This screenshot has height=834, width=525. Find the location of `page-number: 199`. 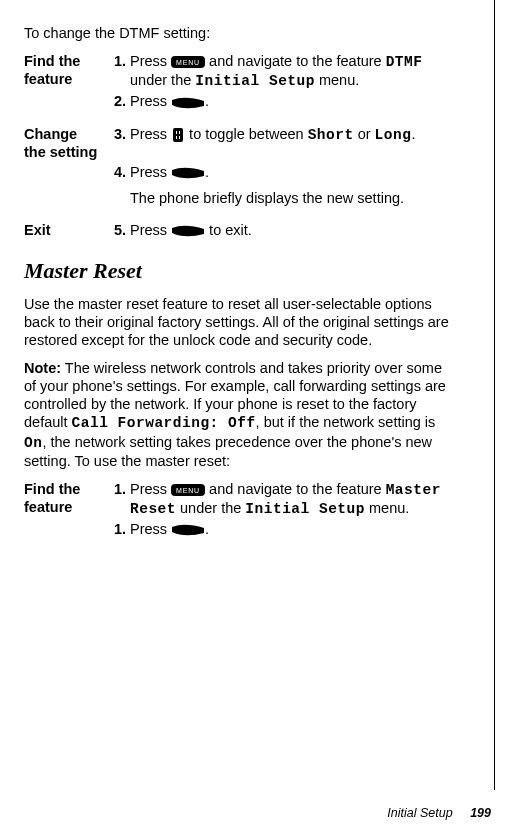

page-number: 199 is located at coordinates (480, 813).